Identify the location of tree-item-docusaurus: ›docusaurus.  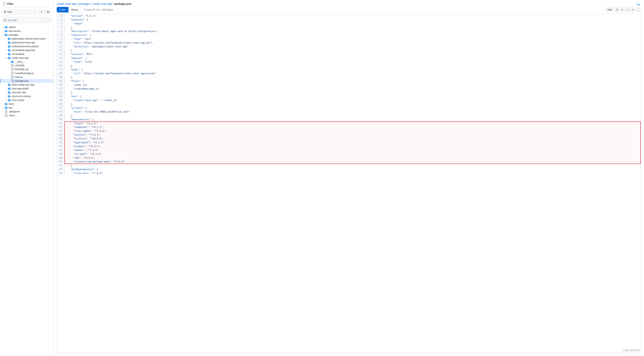
(27, 31).